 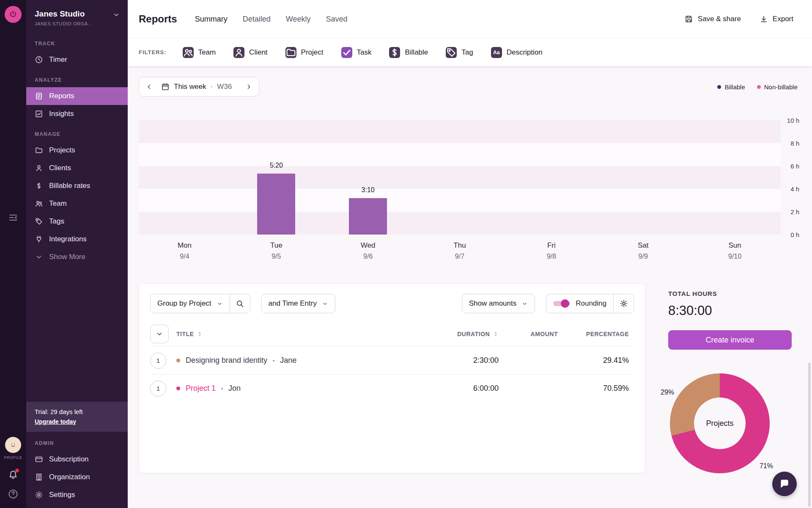 What do you see at coordinates (580, 304) in the screenshot?
I see `rounding-toggle: Rounding` at bounding box center [580, 304].